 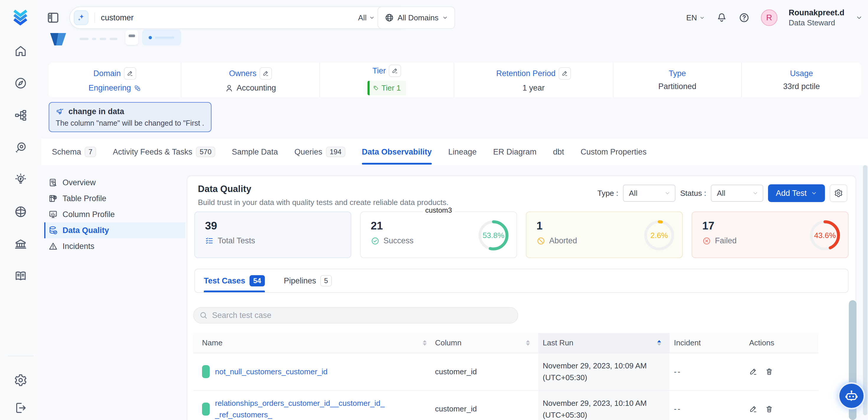 What do you see at coordinates (737, 193) in the screenshot?
I see `status-filter-select: All` at bounding box center [737, 193].